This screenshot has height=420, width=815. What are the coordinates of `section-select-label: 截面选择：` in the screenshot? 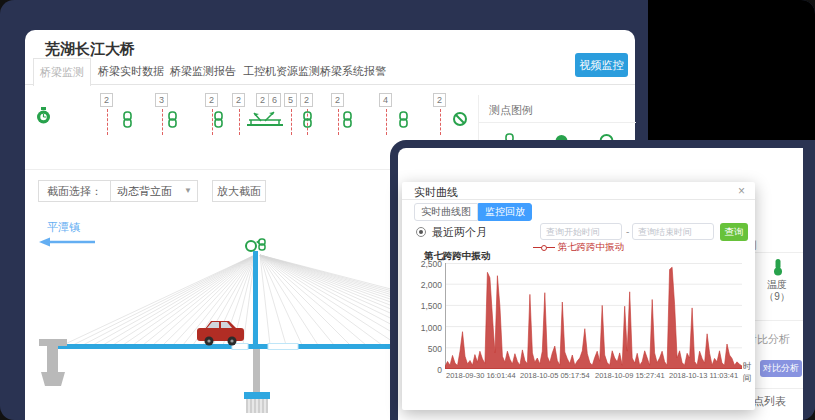 It's located at (75, 191).